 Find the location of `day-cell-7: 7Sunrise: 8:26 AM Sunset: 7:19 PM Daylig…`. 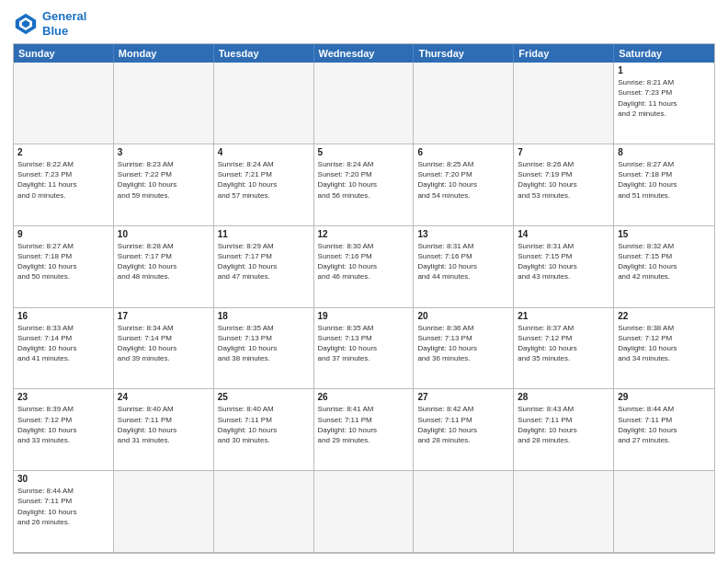

day-cell-7: 7Sunrise: 8:26 AM Sunset: 7:19 PM Daylig… is located at coordinates (564, 186).